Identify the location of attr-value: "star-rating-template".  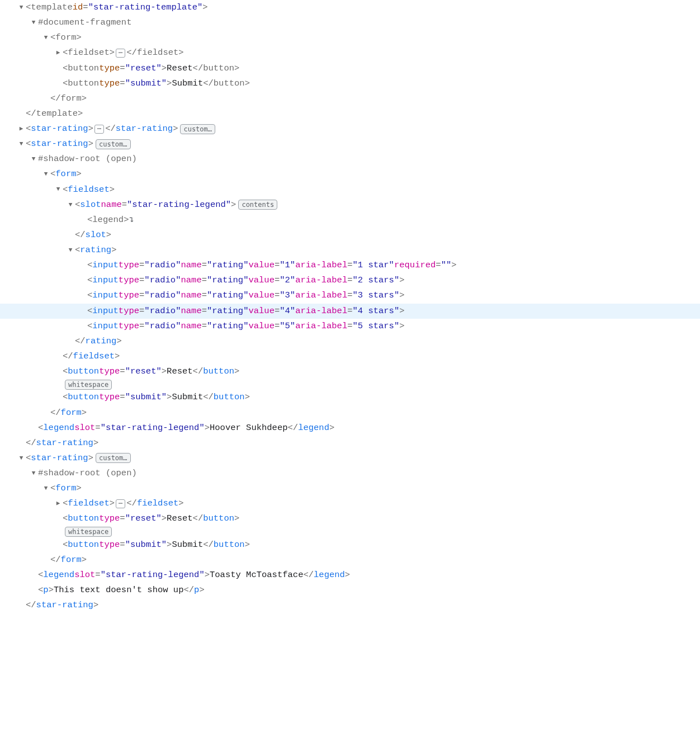
(145, 8).